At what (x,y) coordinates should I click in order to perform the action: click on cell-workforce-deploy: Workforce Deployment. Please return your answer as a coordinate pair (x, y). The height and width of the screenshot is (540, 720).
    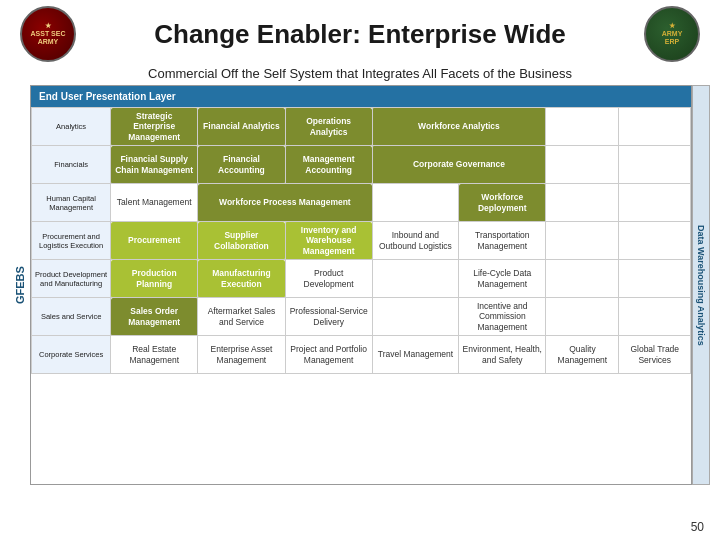
    Looking at the image, I should click on (502, 203).